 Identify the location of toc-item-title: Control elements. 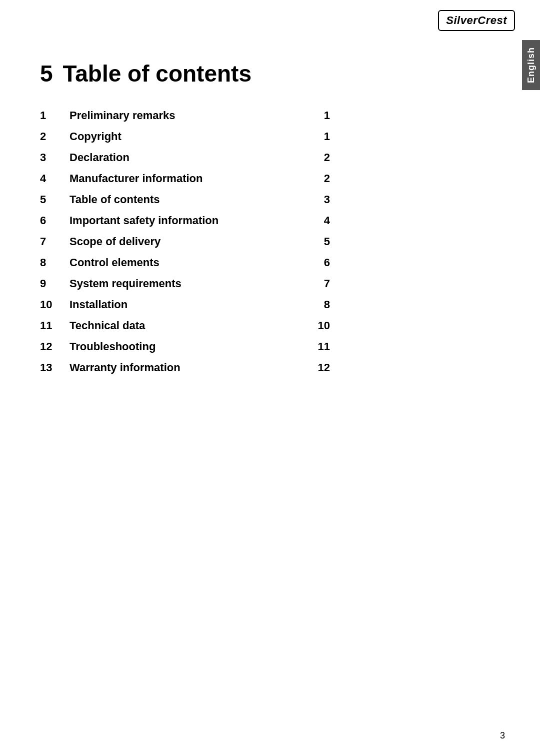
(184, 263).